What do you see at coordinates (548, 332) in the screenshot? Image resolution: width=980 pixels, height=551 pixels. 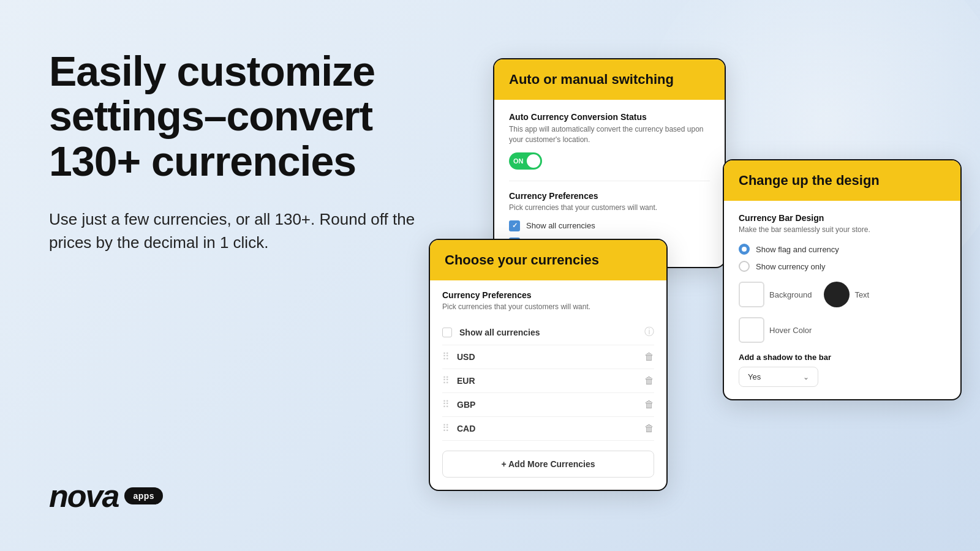 I see `show-all-row: Show all currencies ⓘ` at bounding box center [548, 332].